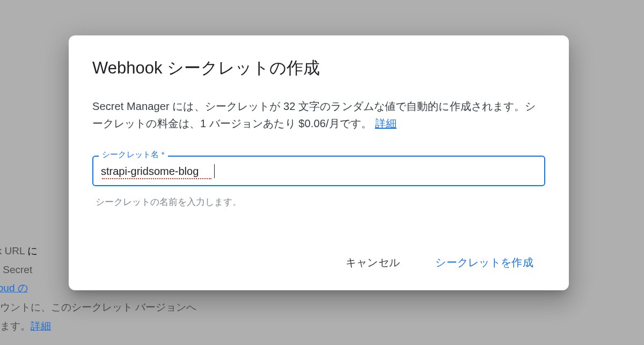 Image resolution: width=644 pixels, height=345 pixels. I want to click on dialog-description: Secret Manager には、シークレットが 32 文字のランダムな値で自…, so click(319, 115).